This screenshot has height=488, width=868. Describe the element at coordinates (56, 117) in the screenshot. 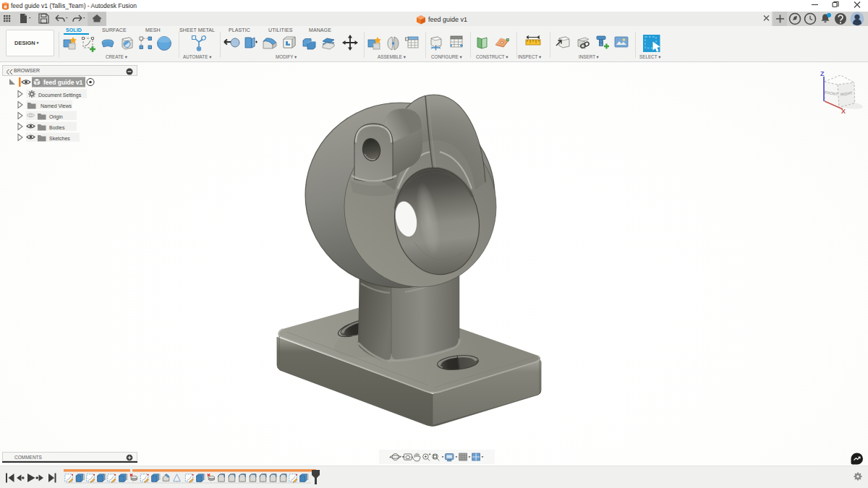

I see `svg-text: Origin` at that location.